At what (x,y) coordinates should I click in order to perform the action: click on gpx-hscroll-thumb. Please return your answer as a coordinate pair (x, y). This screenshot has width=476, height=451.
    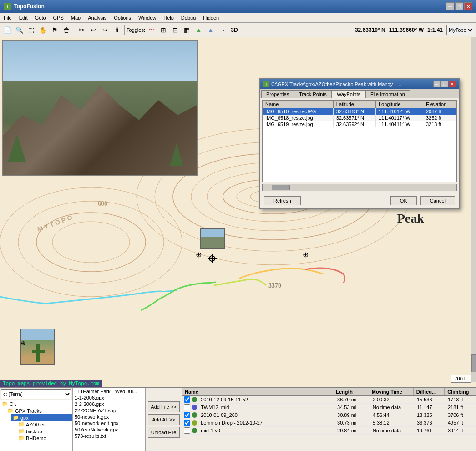
    Looking at the image, I should click on (281, 187).